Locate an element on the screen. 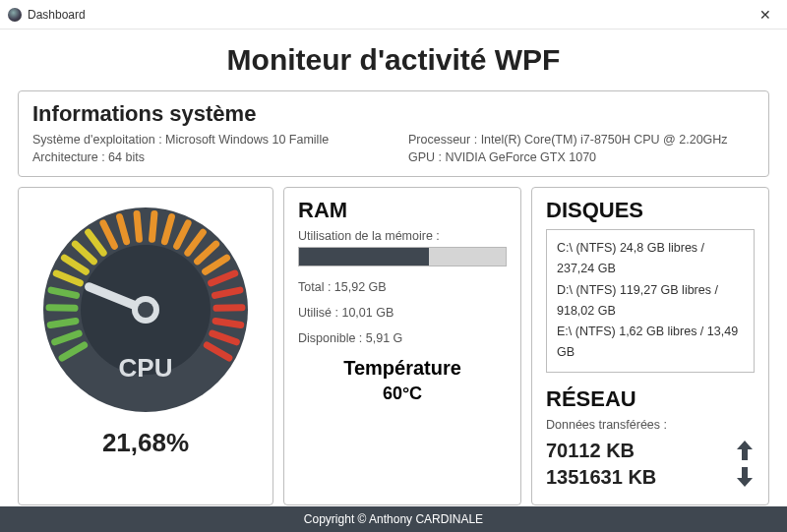  arrow-up-icon is located at coordinates (745, 450).